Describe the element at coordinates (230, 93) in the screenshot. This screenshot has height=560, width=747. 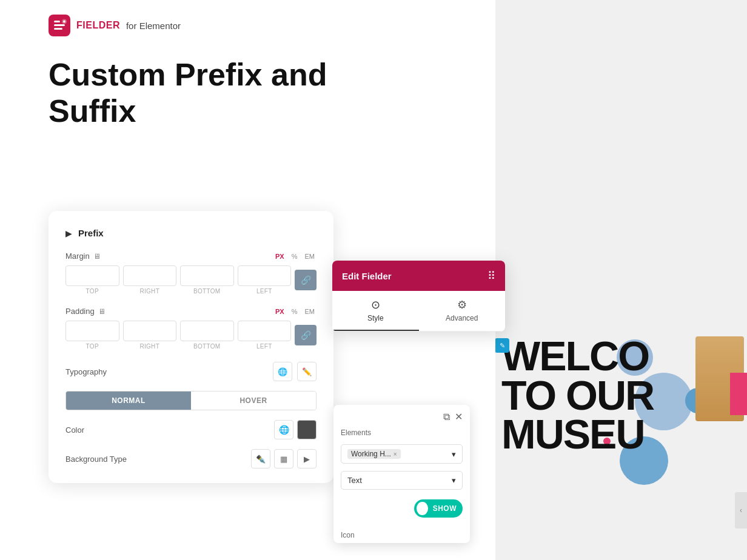
I see `page-title: Custom Prefix and Suffix` at that location.